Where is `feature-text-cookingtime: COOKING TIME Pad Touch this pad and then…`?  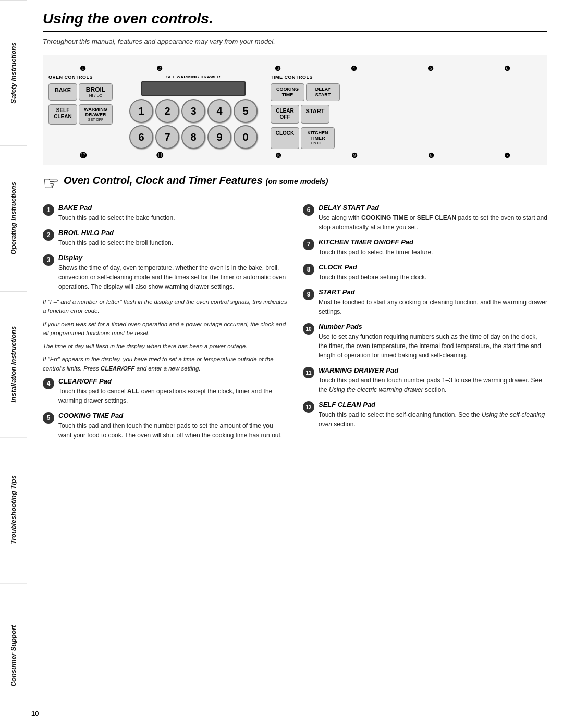 feature-text-cookingtime: COOKING TIME Pad Touch this pad and then… is located at coordinates (173, 426).